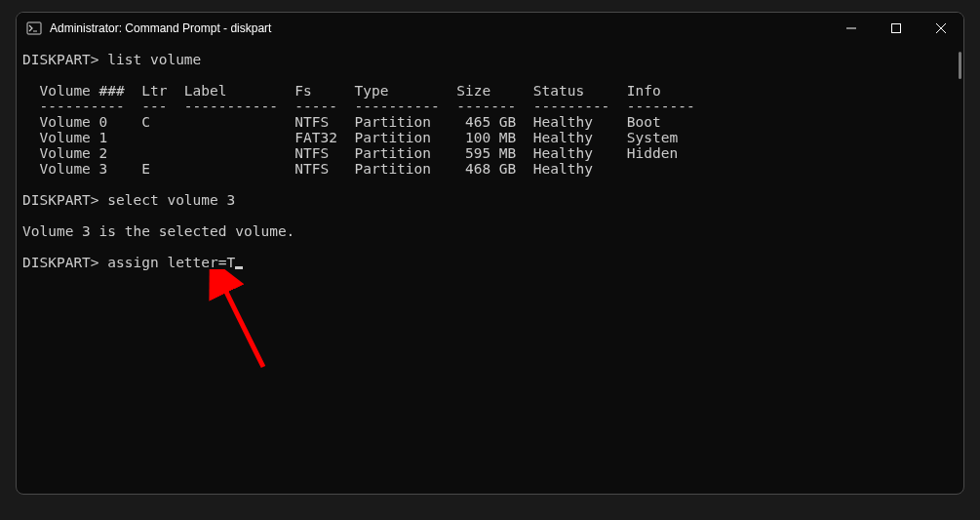  What do you see at coordinates (239, 267) in the screenshot?
I see `text-cursor` at bounding box center [239, 267].